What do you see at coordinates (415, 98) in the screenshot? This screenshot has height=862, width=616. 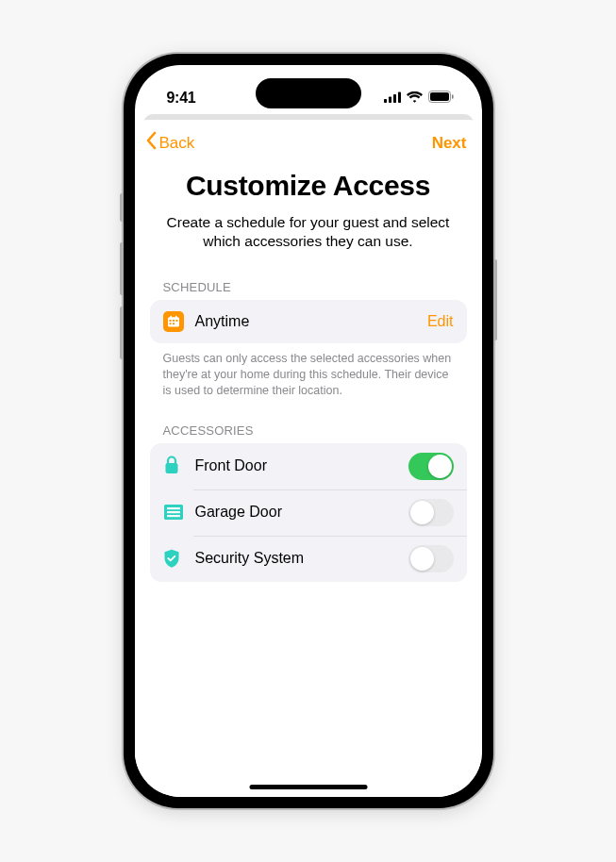 I see `wifi-icon` at bounding box center [415, 98].